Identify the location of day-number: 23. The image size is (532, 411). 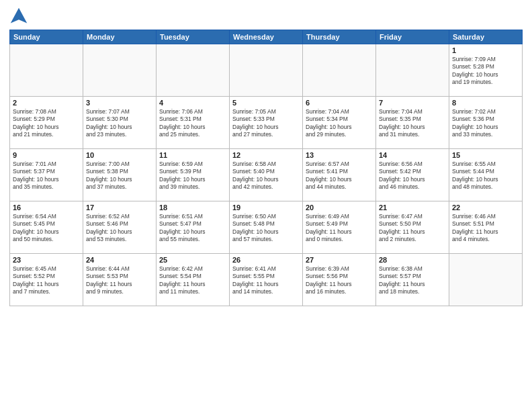
(46, 260).